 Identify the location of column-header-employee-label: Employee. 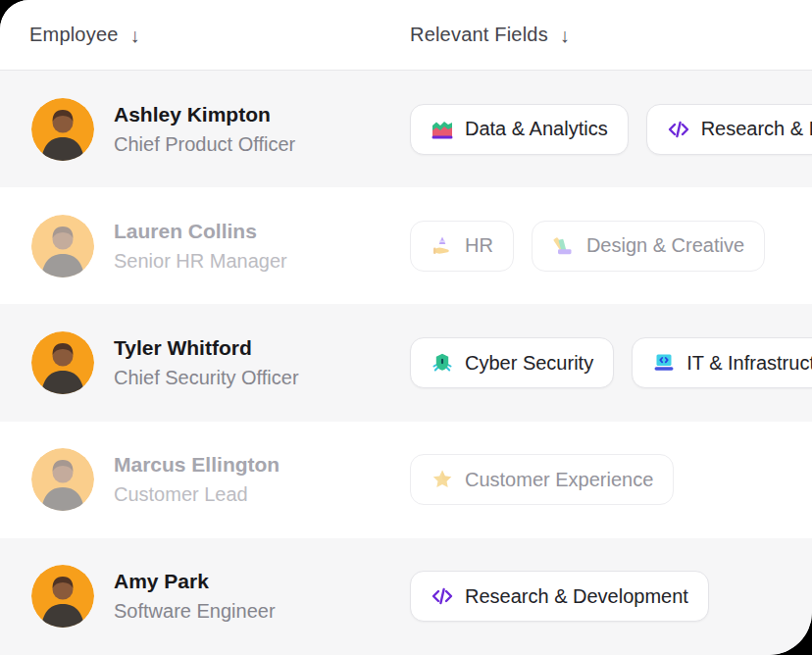
(75, 35).